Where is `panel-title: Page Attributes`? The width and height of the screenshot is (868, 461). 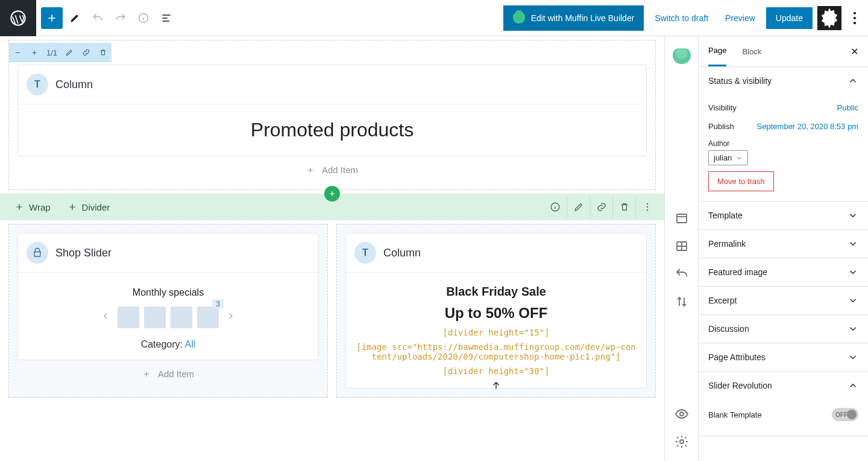
panel-title: Page Attributes is located at coordinates (737, 357).